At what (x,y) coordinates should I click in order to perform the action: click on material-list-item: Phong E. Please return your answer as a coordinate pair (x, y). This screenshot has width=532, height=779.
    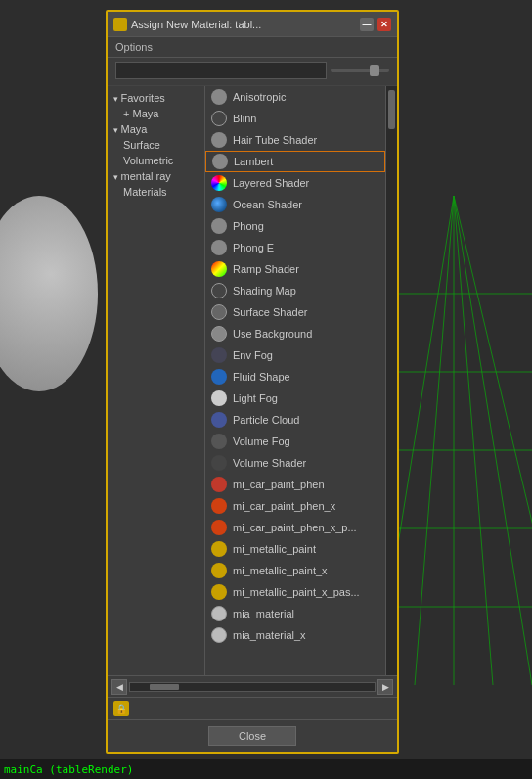
    Looking at the image, I should click on (295, 248).